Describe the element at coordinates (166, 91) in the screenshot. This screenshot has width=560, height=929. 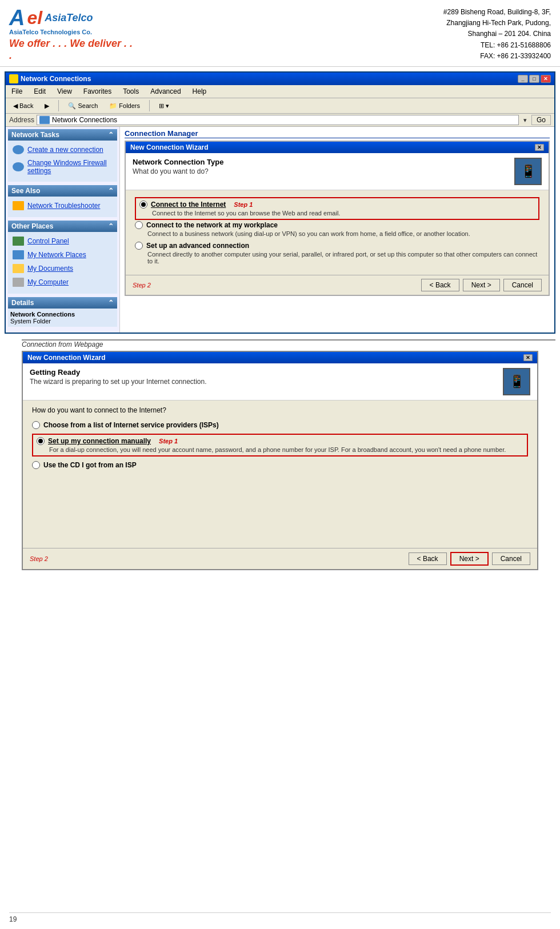
I see `menu-advanced: Advanced` at that location.